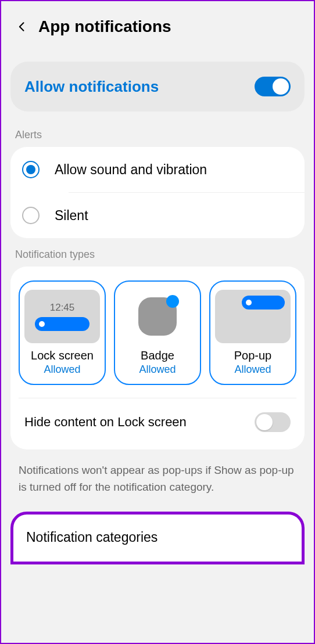 The width and height of the screenshot is (315, 644). I want to click on radio-silent: Silent, so click(158, 215).